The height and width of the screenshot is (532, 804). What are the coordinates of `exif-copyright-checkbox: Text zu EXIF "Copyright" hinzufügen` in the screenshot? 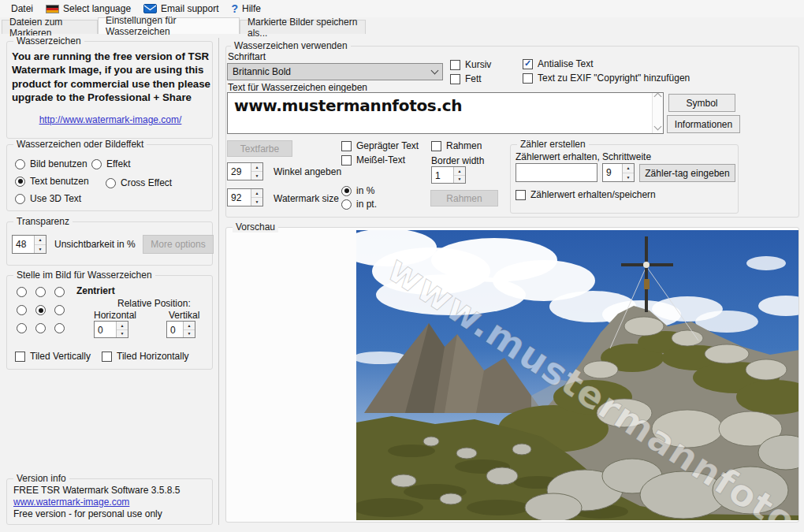 It's located at (606, 78).